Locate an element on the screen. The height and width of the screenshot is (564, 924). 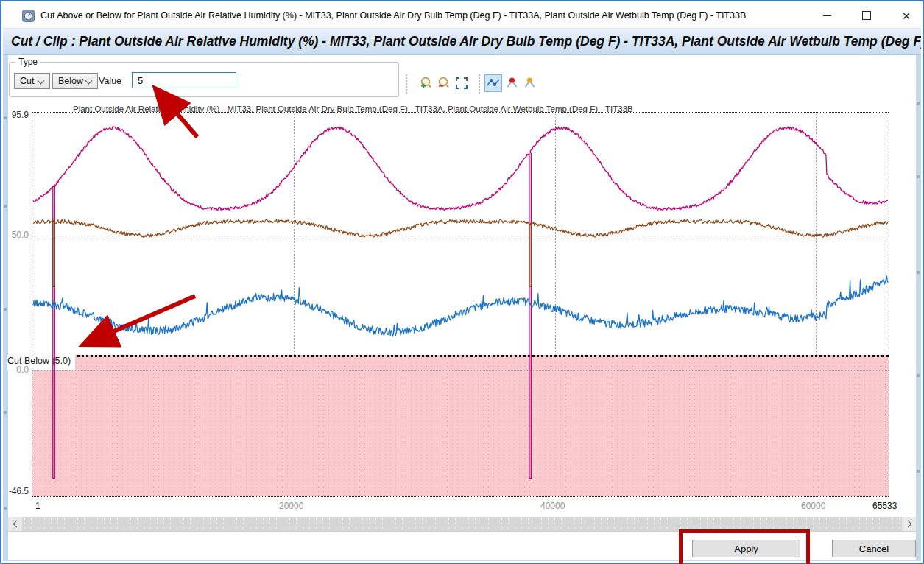
apply-button: Apply is located at coordinates (747, 549).